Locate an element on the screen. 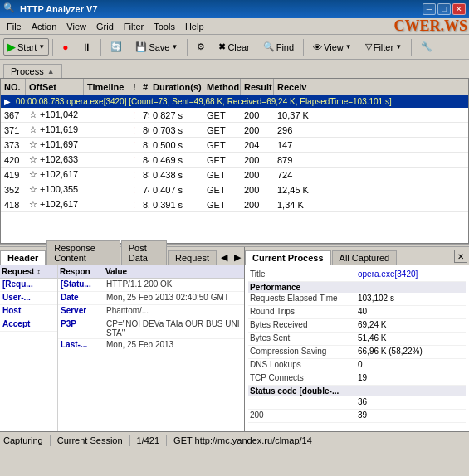  cell-recv: 147 is located at coordinates (295, 145).